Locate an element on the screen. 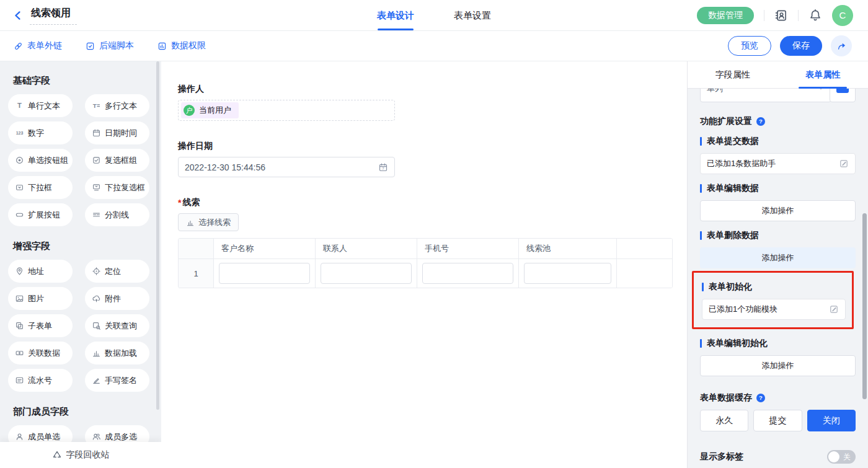 The image size is (868, 468). sidebar-section-title: 增强字段 is located at coordinates (87, 247).